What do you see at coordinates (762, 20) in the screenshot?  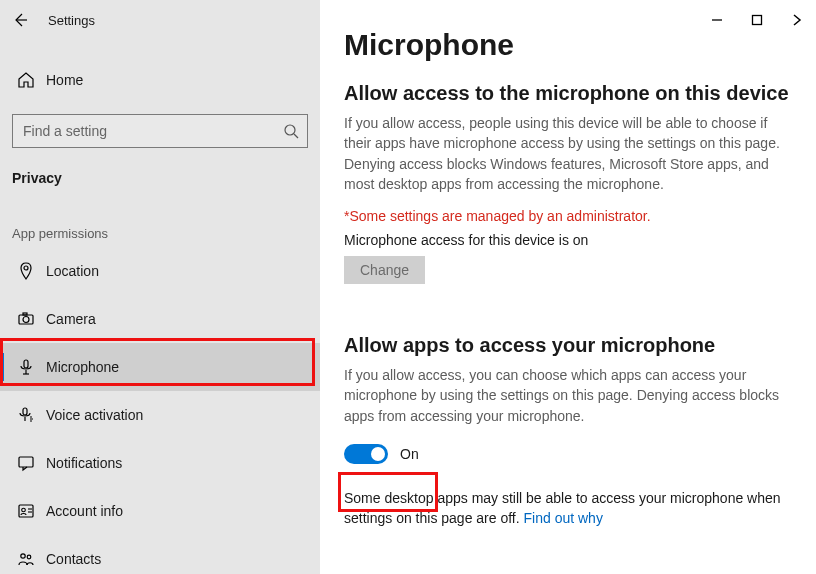 I see `window-controls` at bounding box center [762, 20].